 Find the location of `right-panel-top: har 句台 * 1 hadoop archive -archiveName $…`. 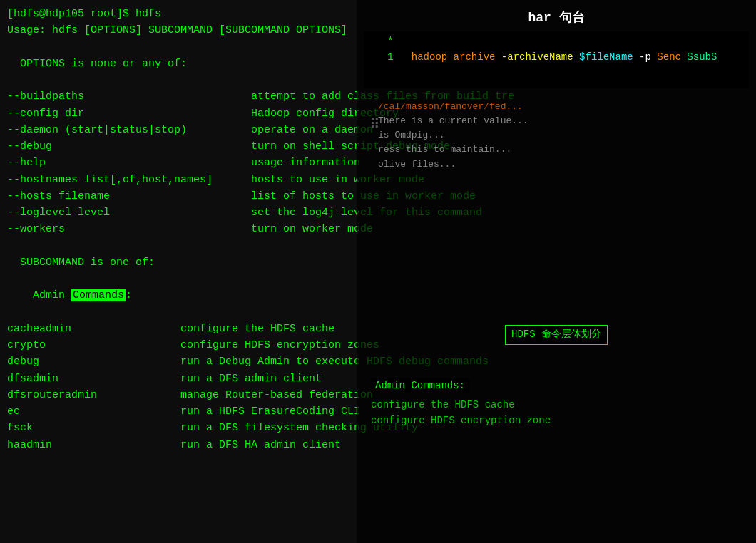

right-panel-top: har 句台 * 1 hadoop archive -archiveName $… is located at coordinates (556, 52).